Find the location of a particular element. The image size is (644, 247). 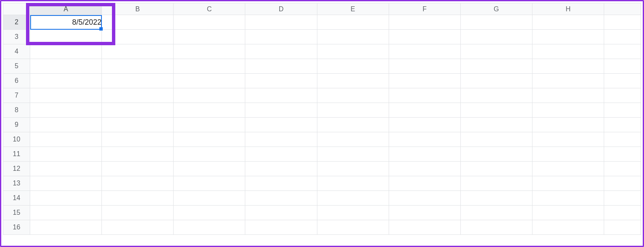

row-header-12: 12 is located at coordinates (17, 169).